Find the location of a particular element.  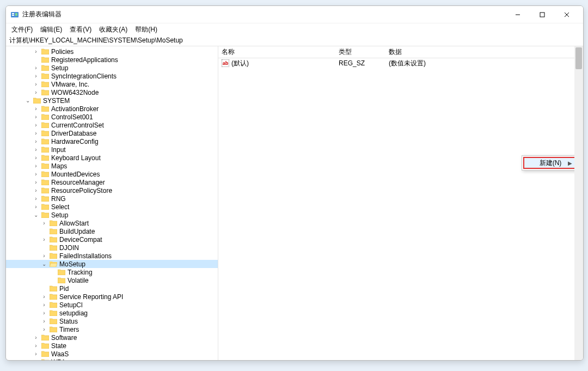

tree-item: ›Setup is located at coordinates (112, 68).